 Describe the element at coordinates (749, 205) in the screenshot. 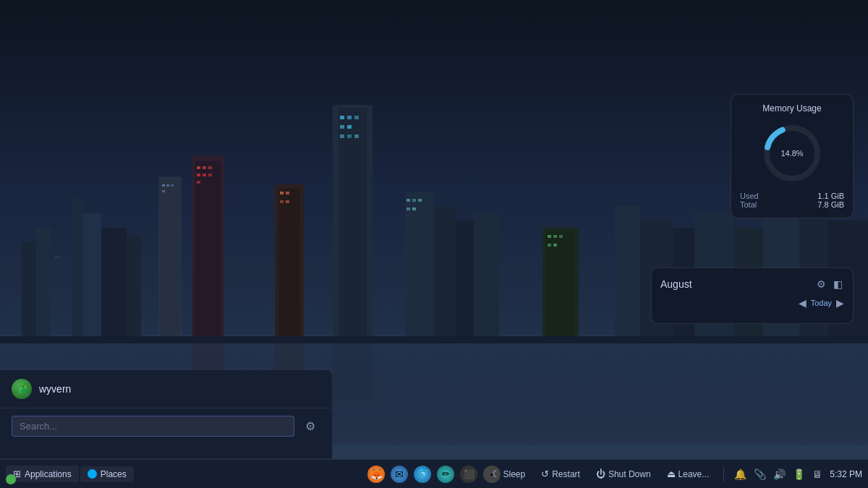

I see `total-label: Total` at that location.